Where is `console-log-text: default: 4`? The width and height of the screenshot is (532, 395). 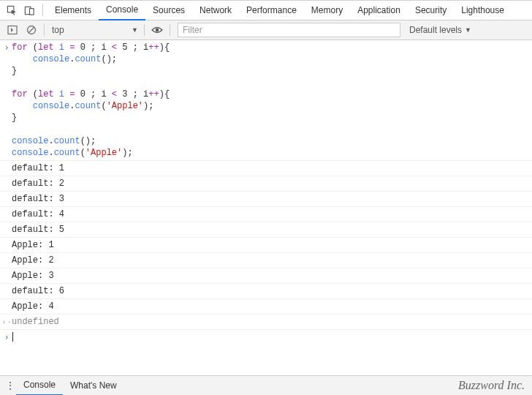
console-log-text: default: 4 is located at coordinates (272, 214).